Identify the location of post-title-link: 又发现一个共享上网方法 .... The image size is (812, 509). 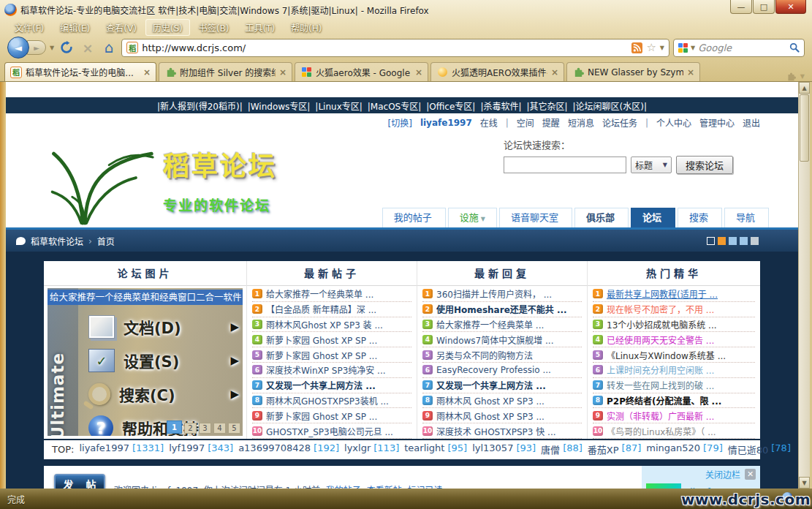
(321, 385).